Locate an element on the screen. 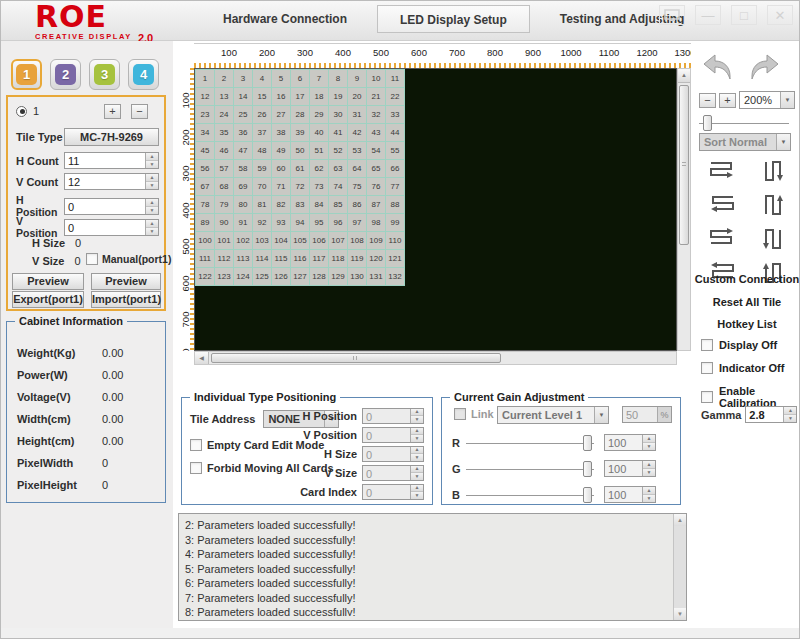 The image size is (800, 639). tile-cell: 81 is located at coordinates (262, 205).